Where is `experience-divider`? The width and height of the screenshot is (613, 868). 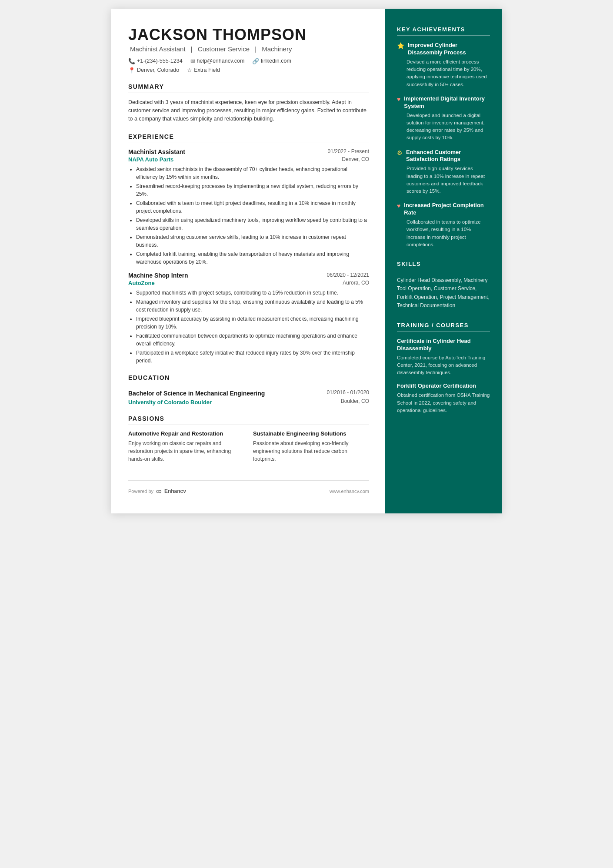 experience-divider is located at coordinates (249, 143).